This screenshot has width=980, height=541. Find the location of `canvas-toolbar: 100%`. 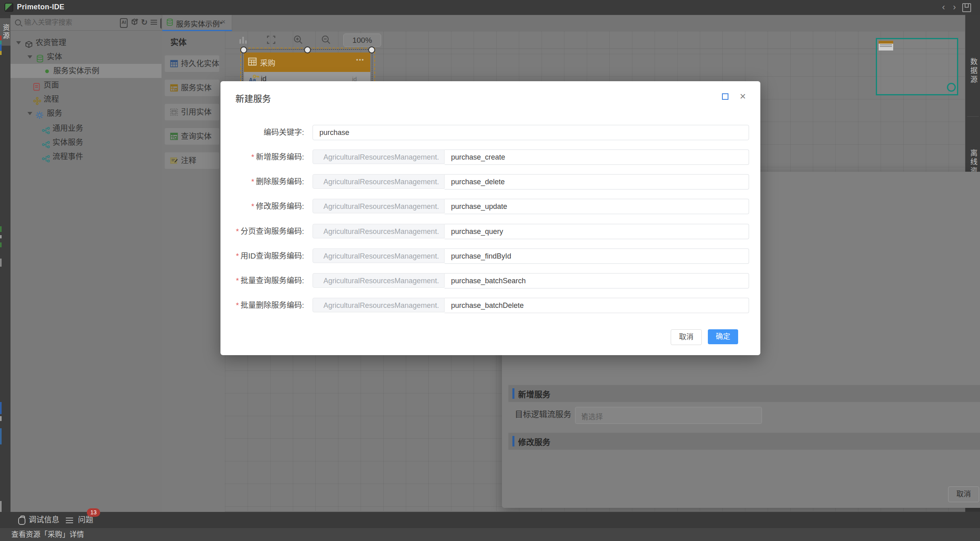

canvas-toolbar: 100% is located at coordinates (595, 40).